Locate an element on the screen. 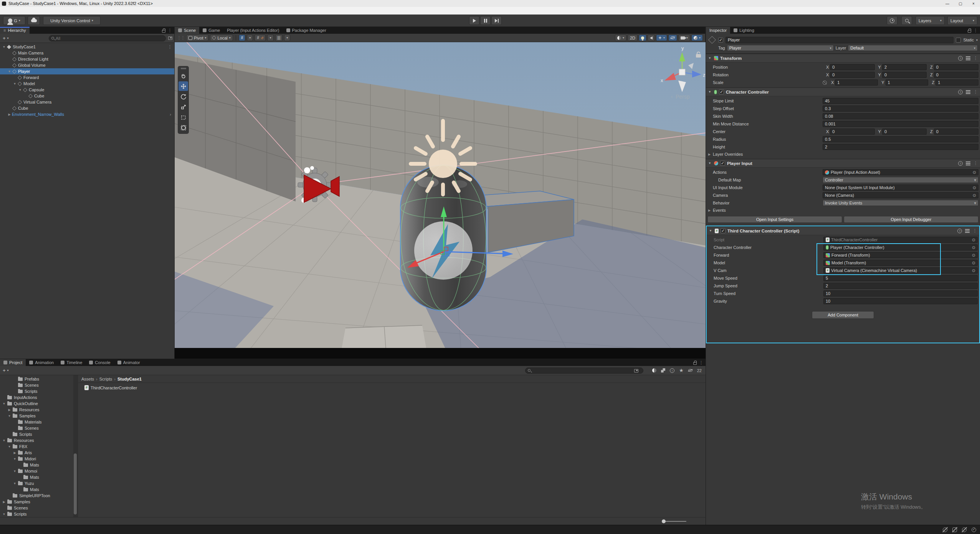 The width and height of the screenshot is (980, 534). scene-picker-icon is located at coordinates (170, 38).